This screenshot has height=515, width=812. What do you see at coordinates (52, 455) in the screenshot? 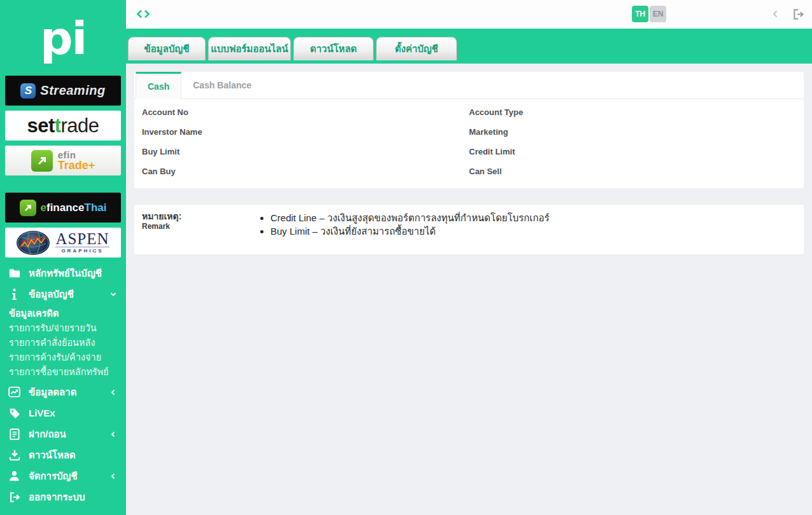
I see `sidebar-item-label: ดาวน์โหลด` at bounding box center [52, 455].